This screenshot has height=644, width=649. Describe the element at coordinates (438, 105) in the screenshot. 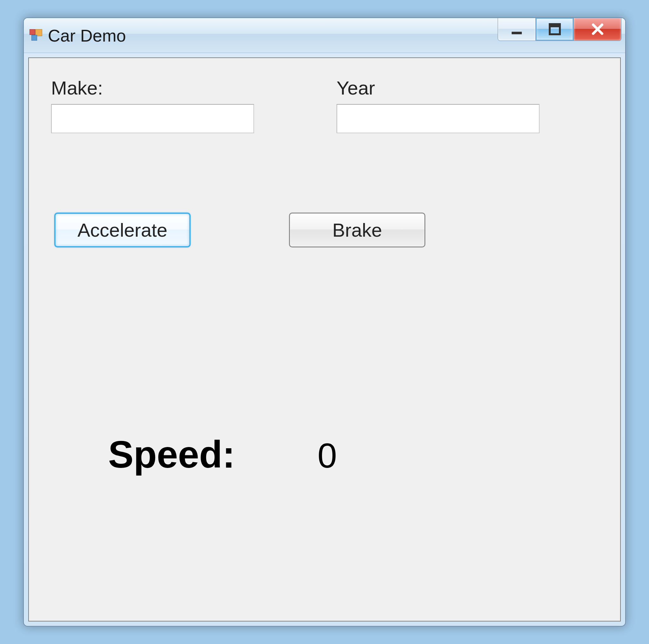

I see `year-field-group: Year` at that location.